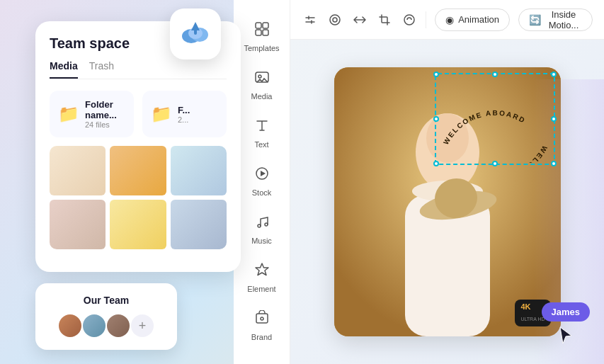 This screenshot has height=364, width=604. I want to click on badge-ultra-hd-text: ULTRA HD, so click(532, 319).